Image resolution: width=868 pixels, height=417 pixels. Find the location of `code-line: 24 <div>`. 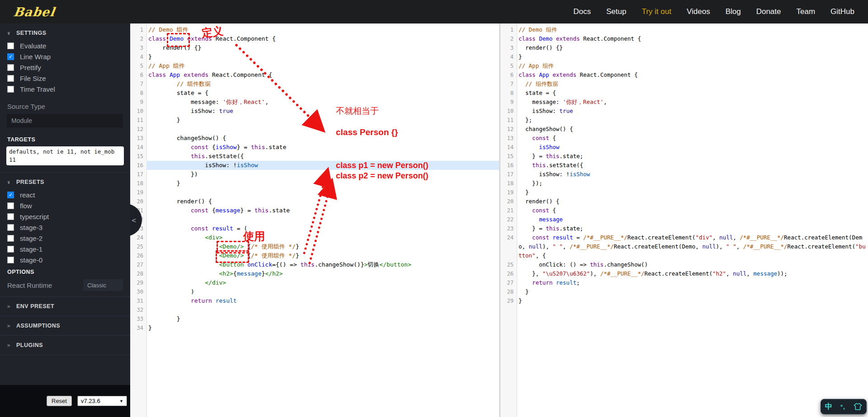

code-line: 24 <div> is located at coordinates (315, 238).